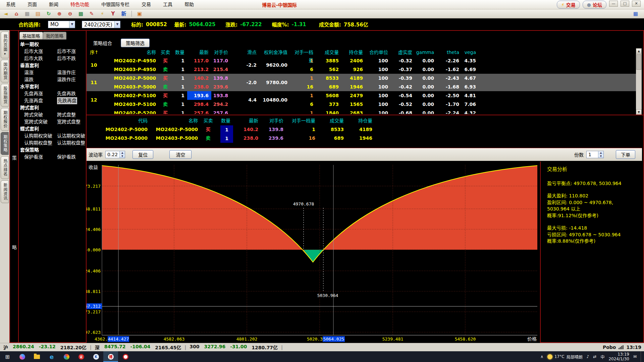 This screenshot has height=362, width=644. I want to click on new-feature-icon: 新, so click(124, 14).